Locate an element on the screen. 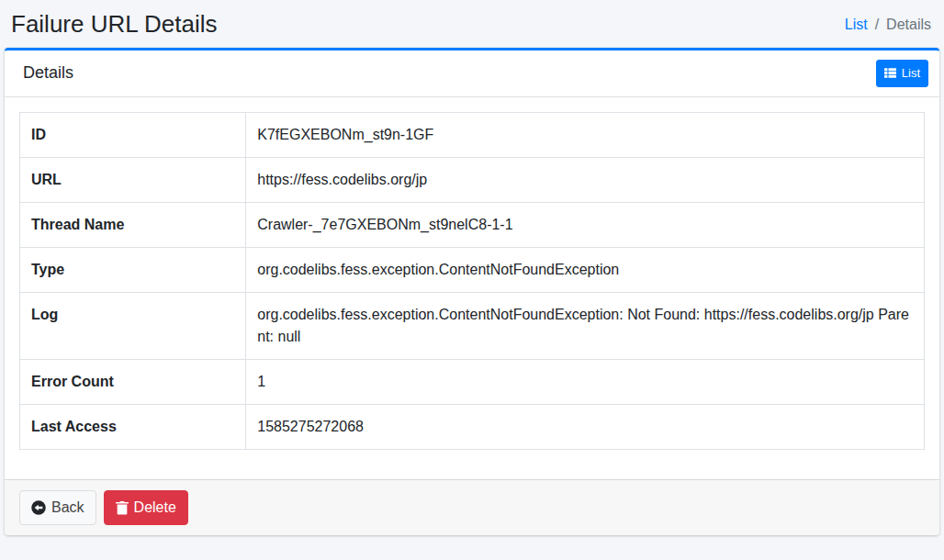 The height and width of the screenshot is (560, 944). detail-value: 1 is located at coordinates (586, 382).